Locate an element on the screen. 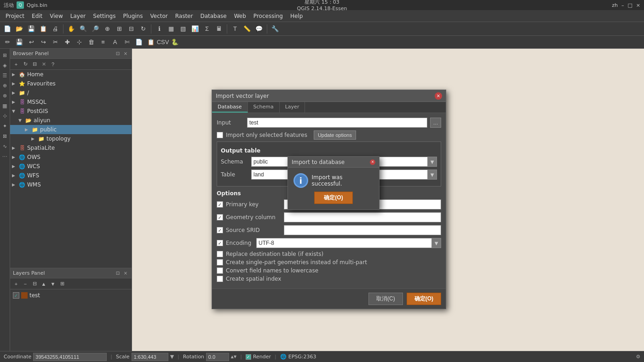 Image resolution: width=644 pixels, height=362 pixels. cut-btn: ✄ is located at coordinates (127, 42).